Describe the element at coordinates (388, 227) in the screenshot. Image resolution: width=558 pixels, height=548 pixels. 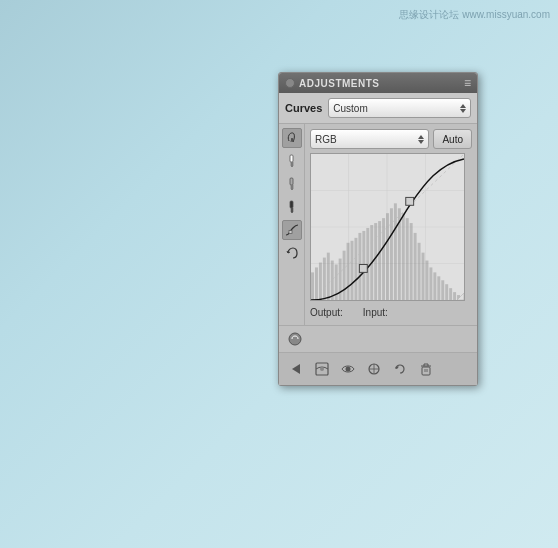
I see `curves-graph` at that location.